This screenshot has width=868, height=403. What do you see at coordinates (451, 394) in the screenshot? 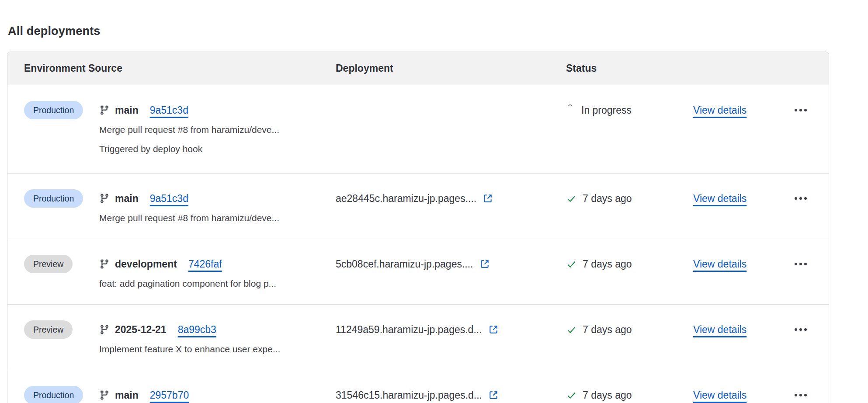
I see `deployment-cell: 31546c15.haramizu-jp.pages.d...` at bounding box center [451, 394].